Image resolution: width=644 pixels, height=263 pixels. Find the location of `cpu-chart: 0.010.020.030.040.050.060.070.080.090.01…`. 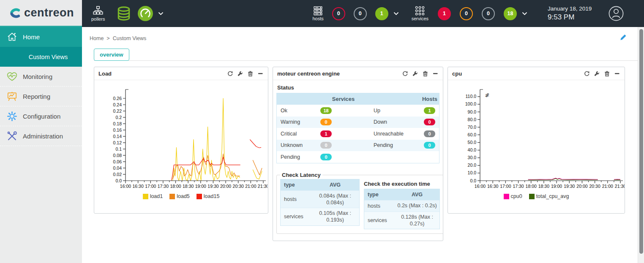

cpu-chart: 0.010.020.030.040.050.060.070.080.090.01… is located at coordinates (537, 138).